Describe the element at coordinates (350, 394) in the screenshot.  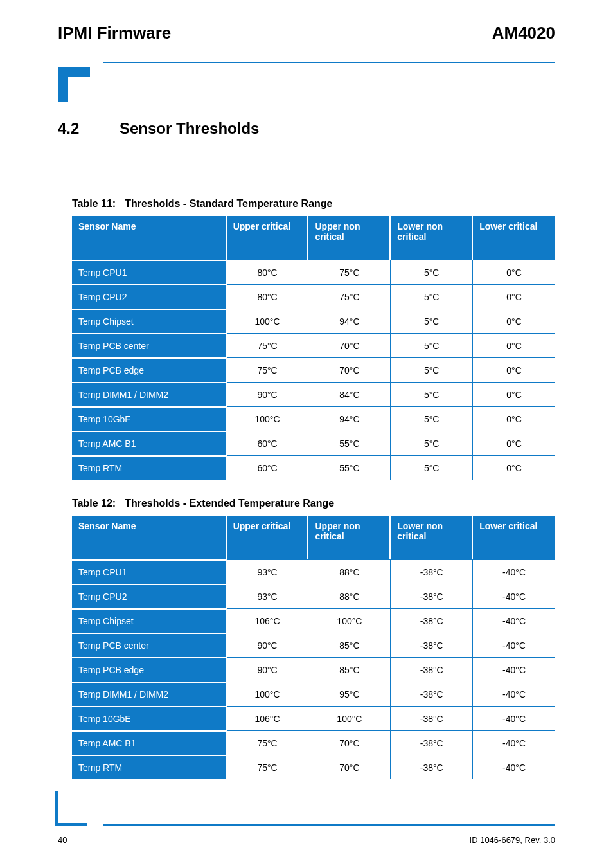
I see `threshold-uw-cell: 84°C` at that location.